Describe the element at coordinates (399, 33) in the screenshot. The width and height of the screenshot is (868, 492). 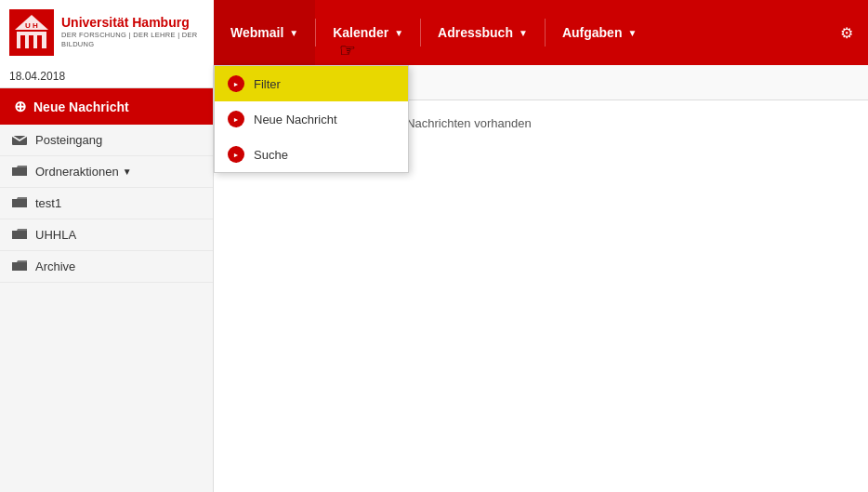
I see `nav-kalender-arrow: ▼` at that location.